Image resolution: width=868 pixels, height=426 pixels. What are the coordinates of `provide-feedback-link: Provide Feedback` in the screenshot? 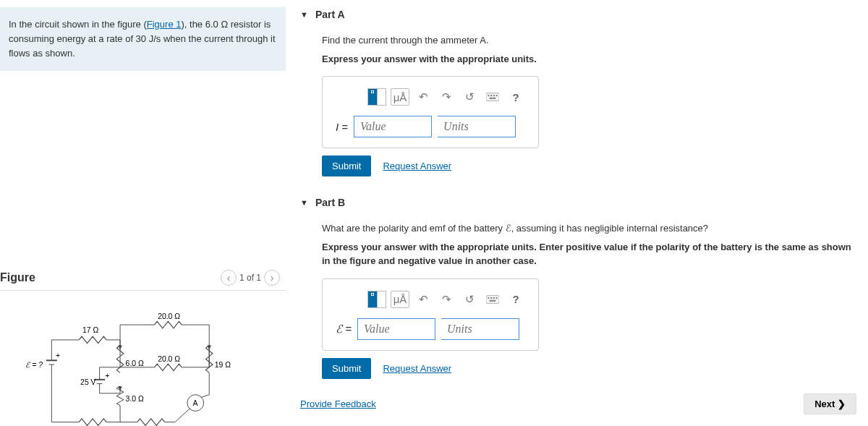 It's located at (339, 404).